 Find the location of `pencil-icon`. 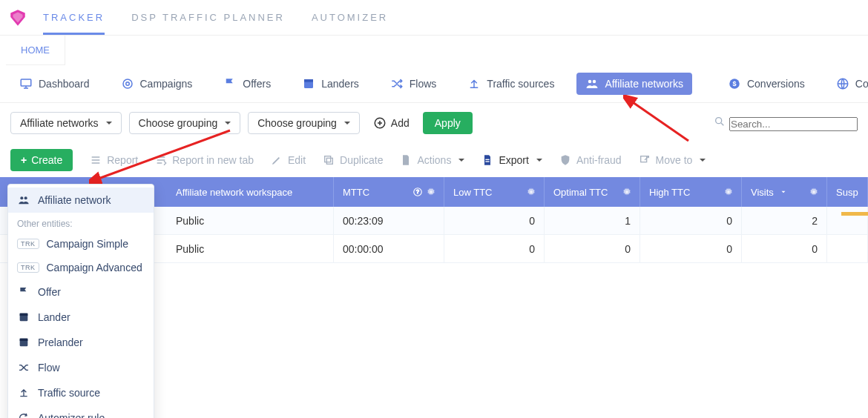

pencil-icon is located at coordinates (277, 160).